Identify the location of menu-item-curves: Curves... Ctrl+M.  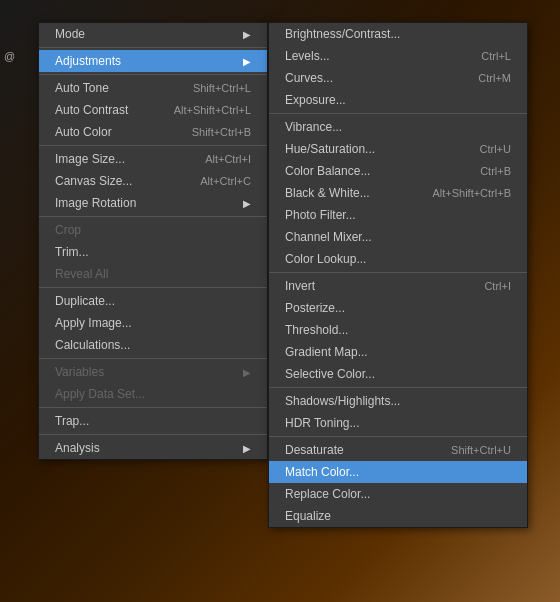
(398, 78).